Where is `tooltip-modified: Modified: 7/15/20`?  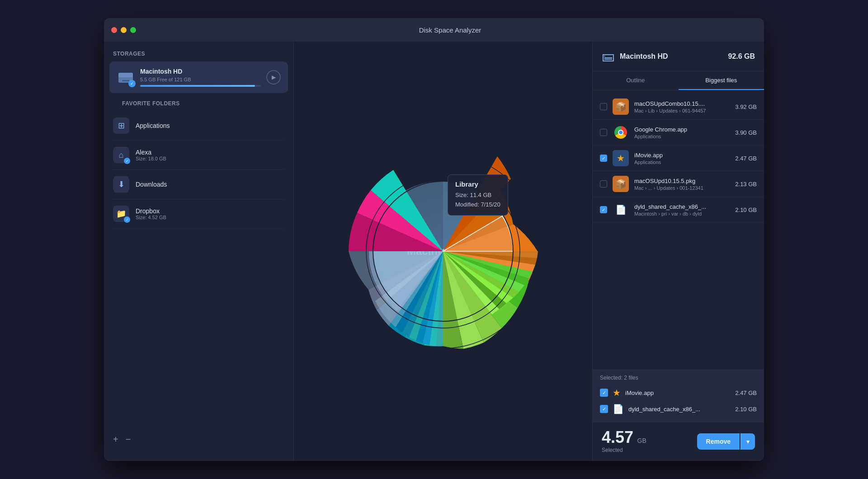
tooltip-modified: Modified: 7/15/20 is located at coordinates (478, 205).